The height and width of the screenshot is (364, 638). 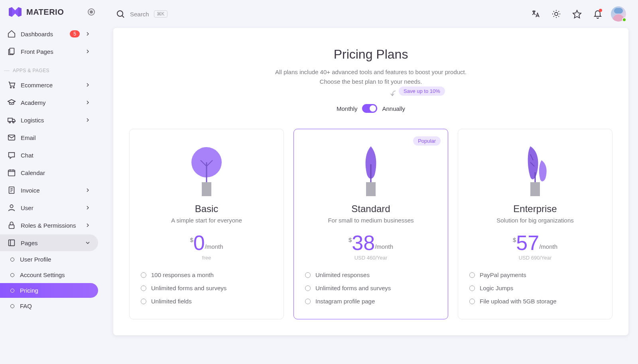 I want to click on nav-item-academy: Academy, so click(x=49, y=102).